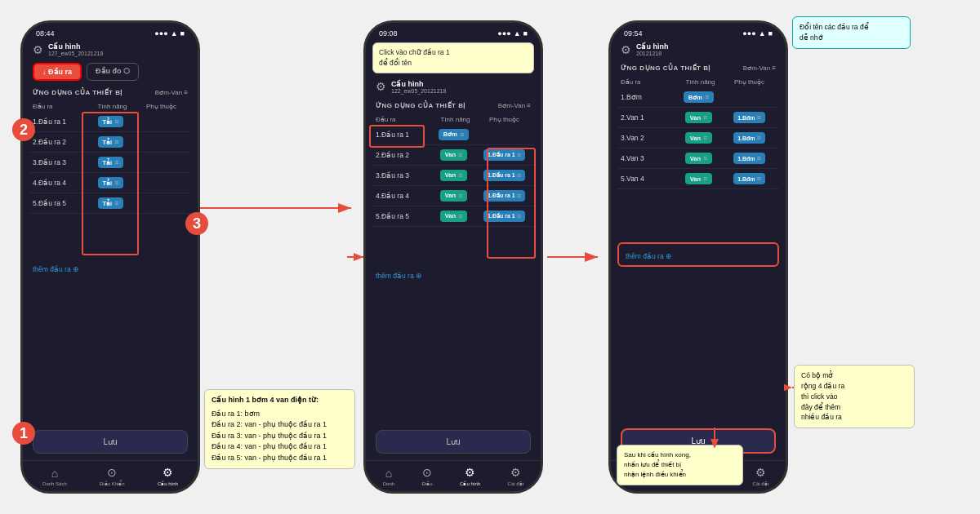 The height and width of the screenshot is (514, 980). Describe the element at coordinates (698, 117) in the screenshot. I see `table-row-3-2: 2.Van 1 Van≡ 1.Bđm≡` at that location.